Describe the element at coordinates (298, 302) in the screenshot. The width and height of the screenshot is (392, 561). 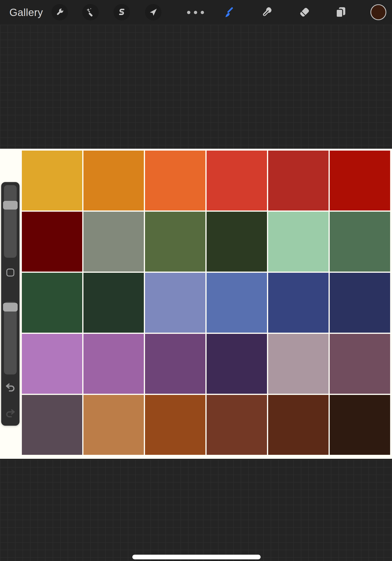
I see `color-swatch-r3c5` at that location.